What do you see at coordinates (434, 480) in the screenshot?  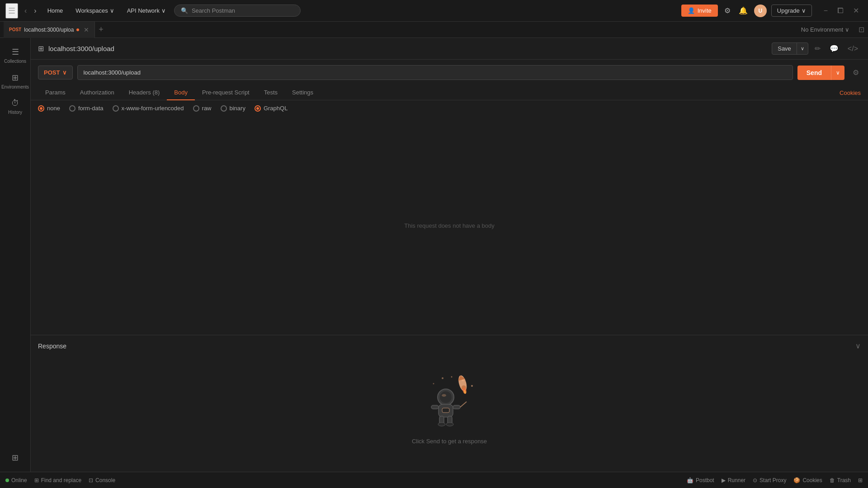 I see `bottom-bar: Online ⊞ Find and replace ⊡ Console 🤖 Po…` at bounding box center [434, 480].